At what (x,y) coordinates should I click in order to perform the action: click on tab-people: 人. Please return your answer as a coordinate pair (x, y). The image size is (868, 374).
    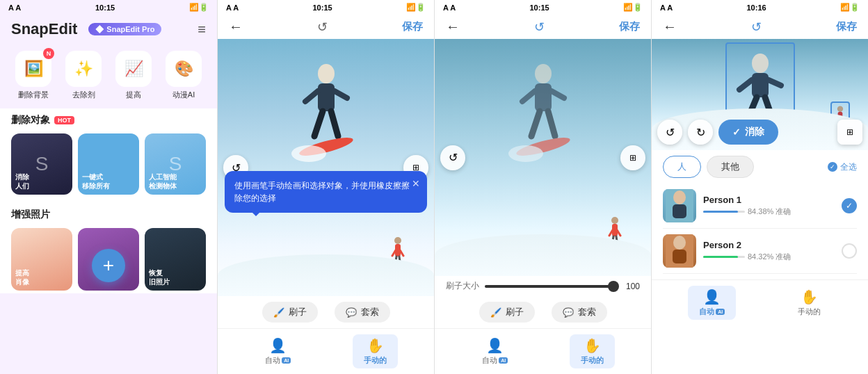
    Looking at the image, I should click on (682, 167).